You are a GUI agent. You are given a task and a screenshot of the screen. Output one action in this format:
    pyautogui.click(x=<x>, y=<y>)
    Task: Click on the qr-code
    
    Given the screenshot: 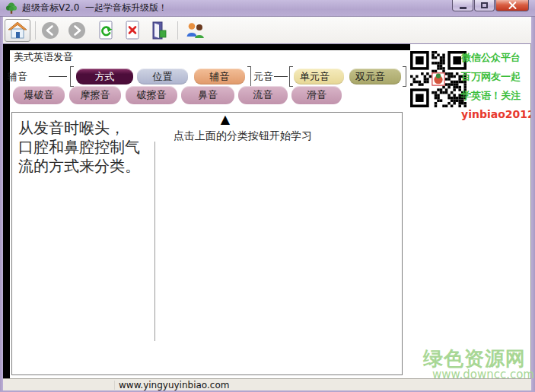 What is the action you would take?
    pyautogui.click(x=438, y=79)
    